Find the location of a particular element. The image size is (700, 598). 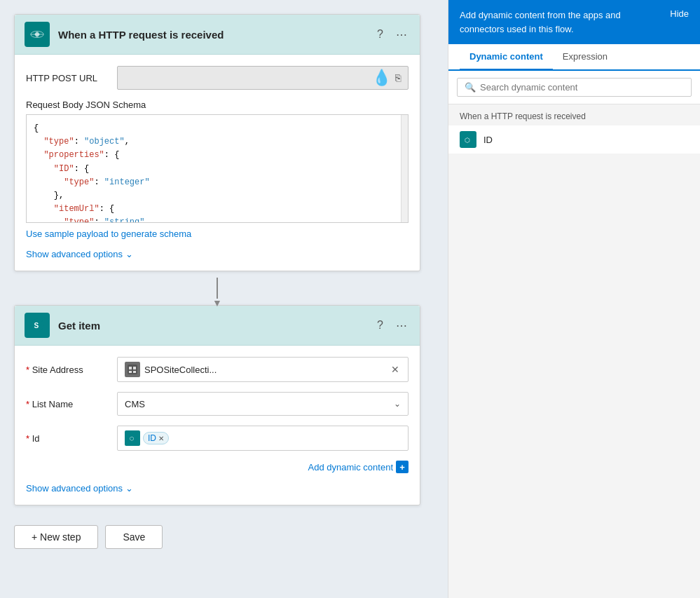

search-dynamic-input is located at coordinates (582, 87).